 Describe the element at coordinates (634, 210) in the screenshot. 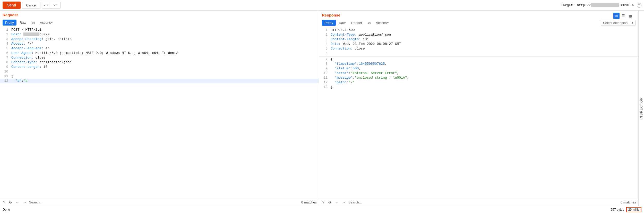

I see `millis-badge: 29 millis` at that location.